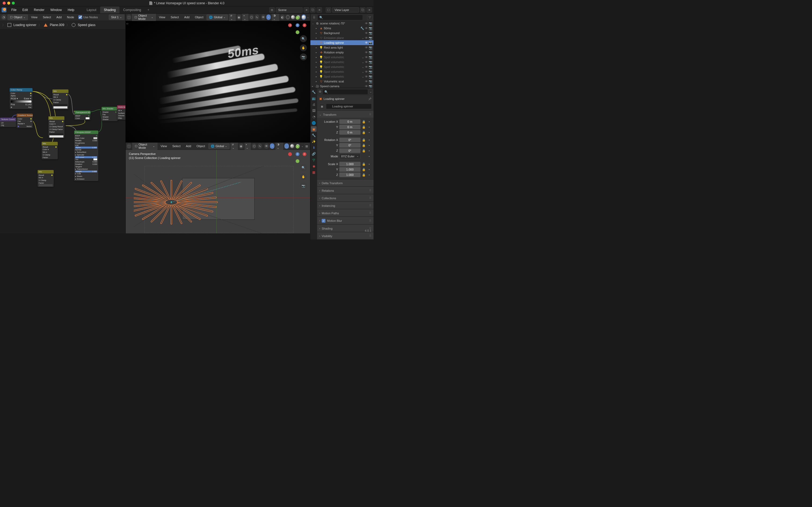  Describe the element at coordinates (349, 106) in the screenshot. I see `object-name-field` at that location.